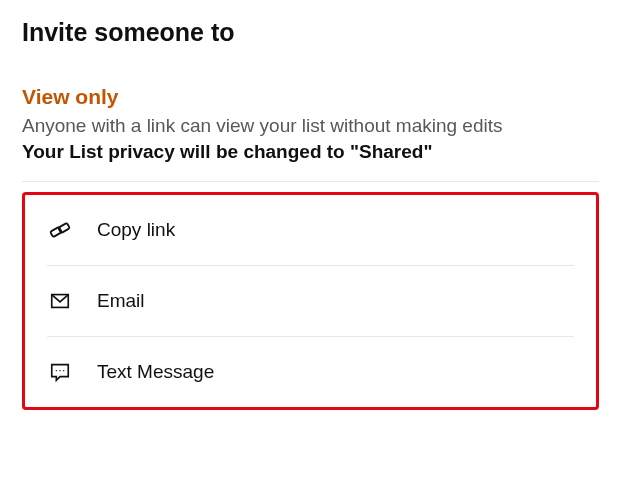 Image resolution: width=621 pixels, height=500 pixels. I want to click on email-label: Email, so click(121, 301).